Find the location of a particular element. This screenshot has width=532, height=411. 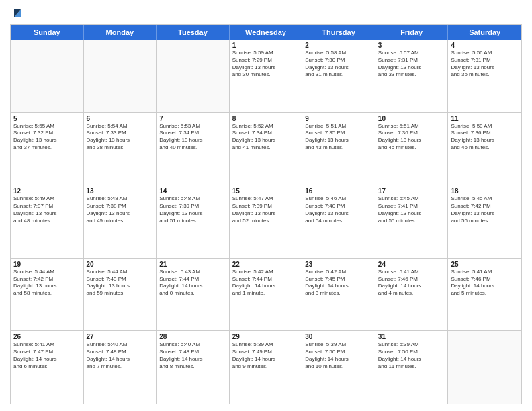

day-number: 26 is located at coordinates (47, 337).